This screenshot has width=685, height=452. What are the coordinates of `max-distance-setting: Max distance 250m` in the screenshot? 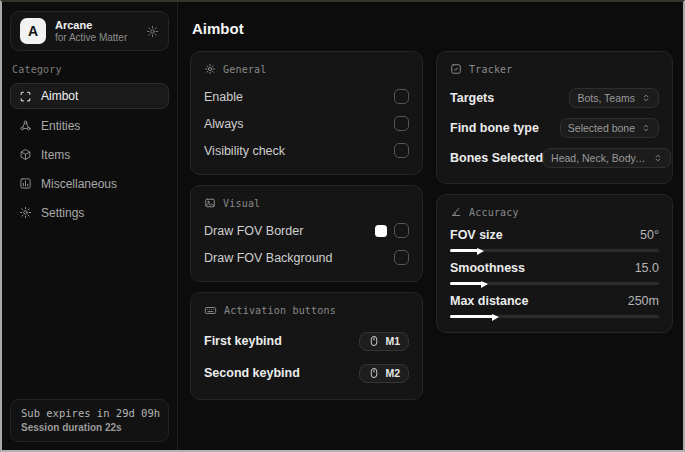 It's located at (554, 306).